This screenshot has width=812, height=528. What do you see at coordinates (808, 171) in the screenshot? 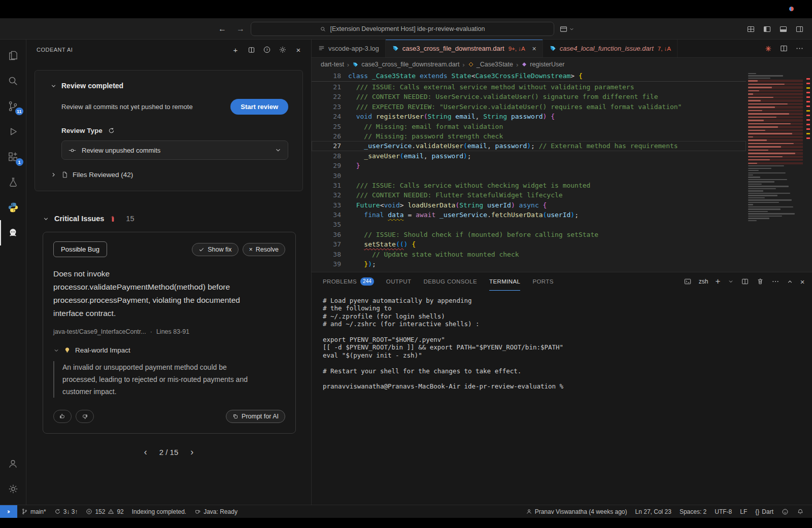
I see `overview-ruler` at bounding box center [808, 171].